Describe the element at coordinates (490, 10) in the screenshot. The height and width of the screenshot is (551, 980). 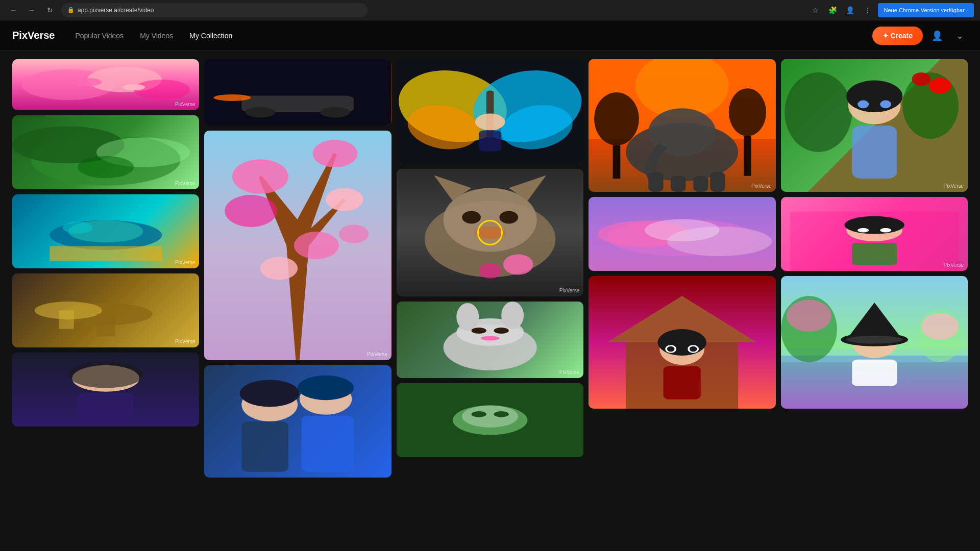
I see `browser-chrome: ← → ↻ 🔒 app.pixverse.ai/create/video ☆ 🧩…` at that location.